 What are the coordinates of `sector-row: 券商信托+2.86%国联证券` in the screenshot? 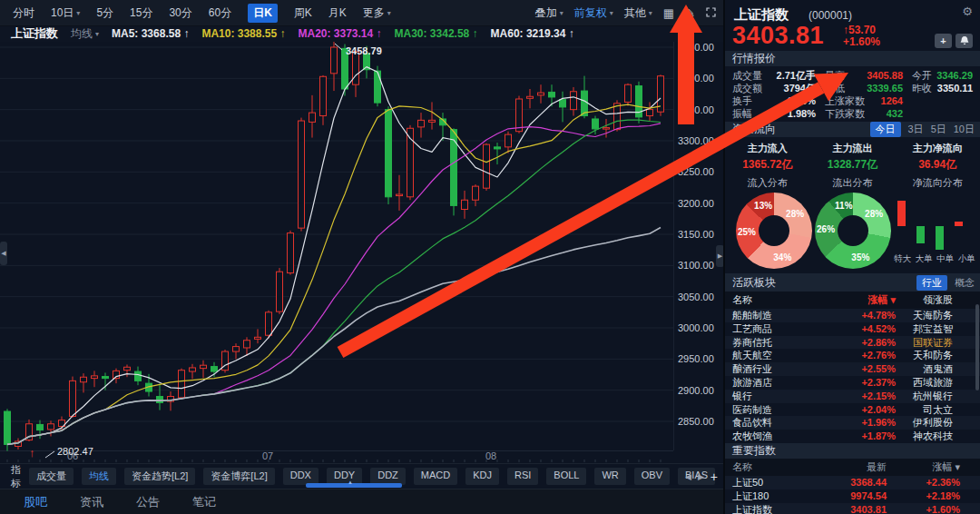 It's located at (853, 343).